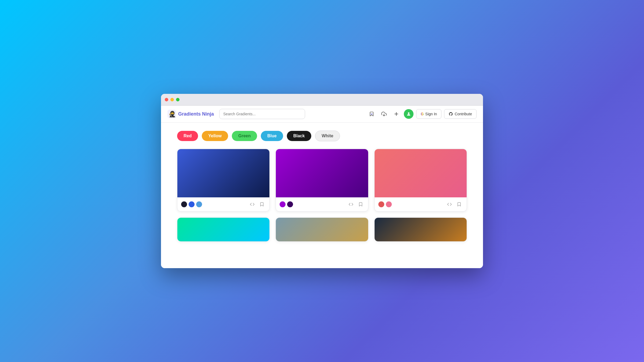  What do you see at coordinates (396, 114) in the screenshot?
I see `plus-icon` at bounding box center [396, 114].